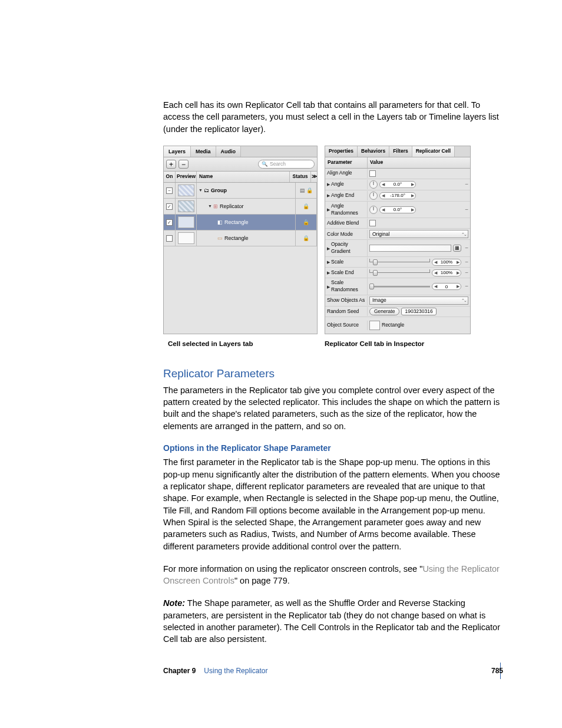  I want to click on layer-row-rectangle-source: ▭ Rectangle 🔒, so click(240, 238).